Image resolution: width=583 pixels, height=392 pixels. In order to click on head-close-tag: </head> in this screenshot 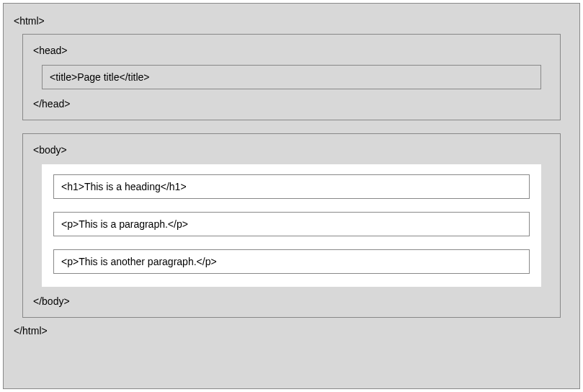, I will do `click(291, 104)`.